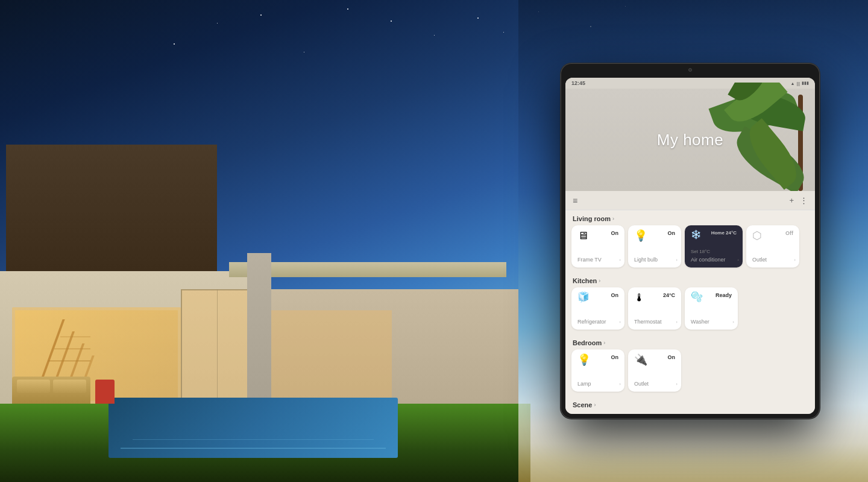 The width and height of the screenshot is (868, 482). Describe the element at coordinates (711, 297) in the screenshot. I see `device-card-top: 🫧 Ready` at that location.